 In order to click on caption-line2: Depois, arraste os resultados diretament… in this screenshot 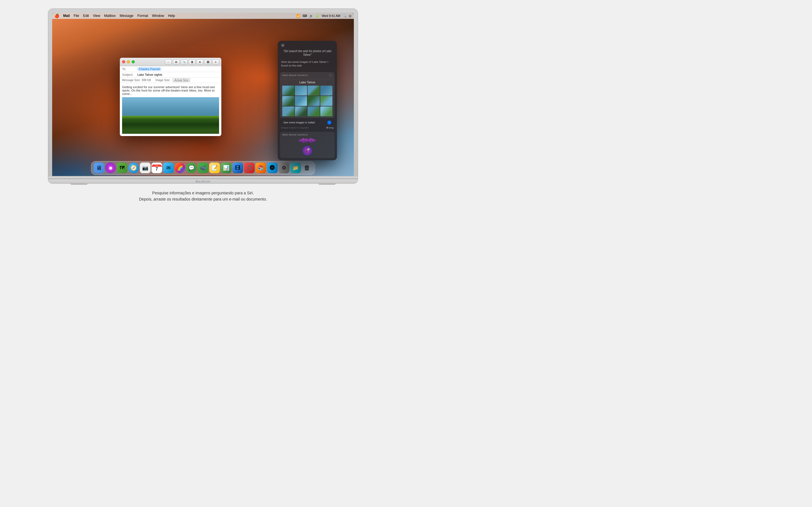, I will do `click(203, 199)`.